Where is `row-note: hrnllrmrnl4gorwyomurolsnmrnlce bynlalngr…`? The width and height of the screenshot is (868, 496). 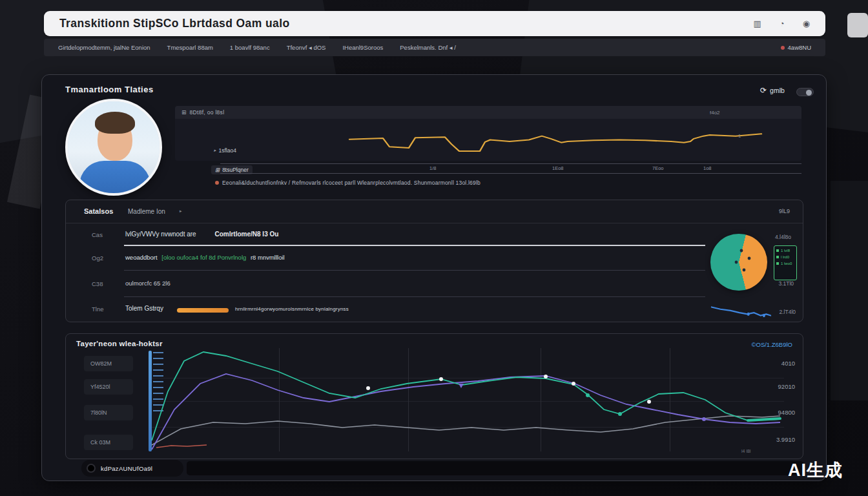 row-note: hrnllrmrnl4gorwyomurolsnmrnlce bynlalngr… is located at coordinates (292, 309).